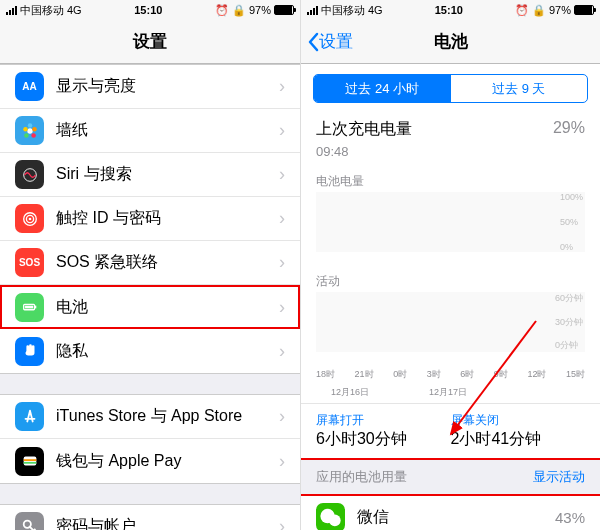 This screenshot has width=600, height=530. I want to click on list-item-显示与亮度: AA显示与亮度›, so click(150, 87).